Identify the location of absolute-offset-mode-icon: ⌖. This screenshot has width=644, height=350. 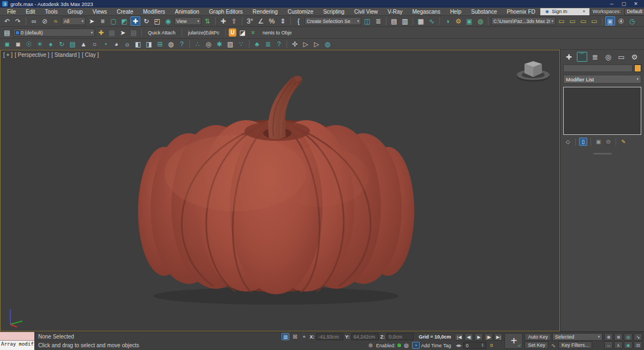
(304, 336).